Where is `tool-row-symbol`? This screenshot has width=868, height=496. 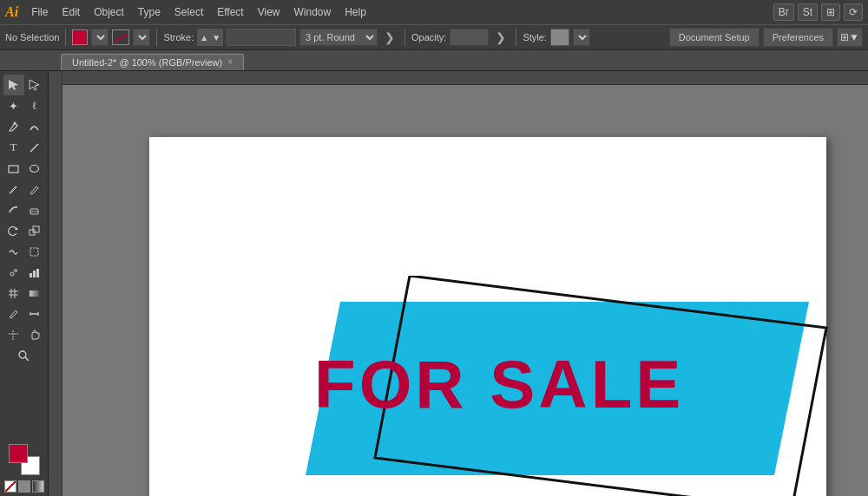
tool-row-symbol is located at coordinates (24, 272).